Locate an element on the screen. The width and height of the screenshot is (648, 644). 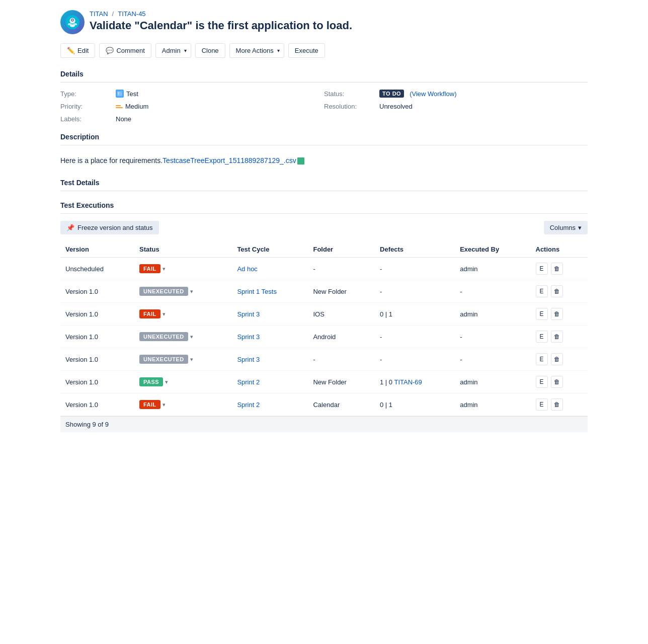
status-value: TO DO (View Workflow) is located at coordinates (418, 94).